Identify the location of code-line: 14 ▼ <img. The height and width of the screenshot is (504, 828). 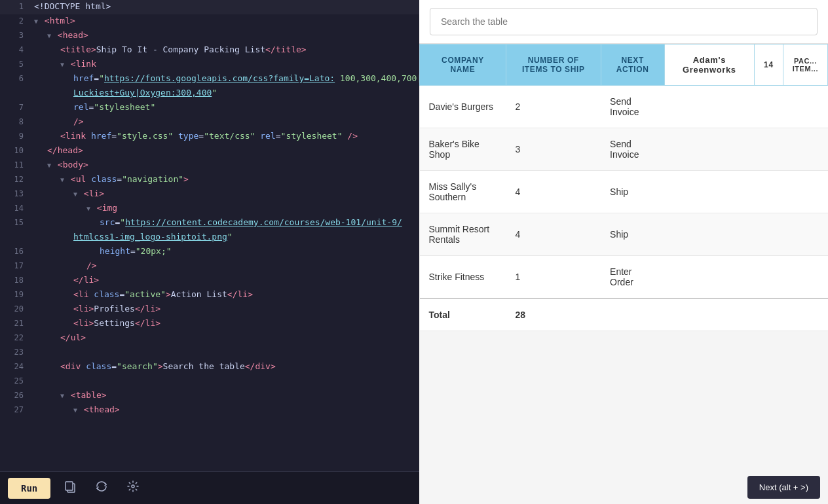
(210, 209).